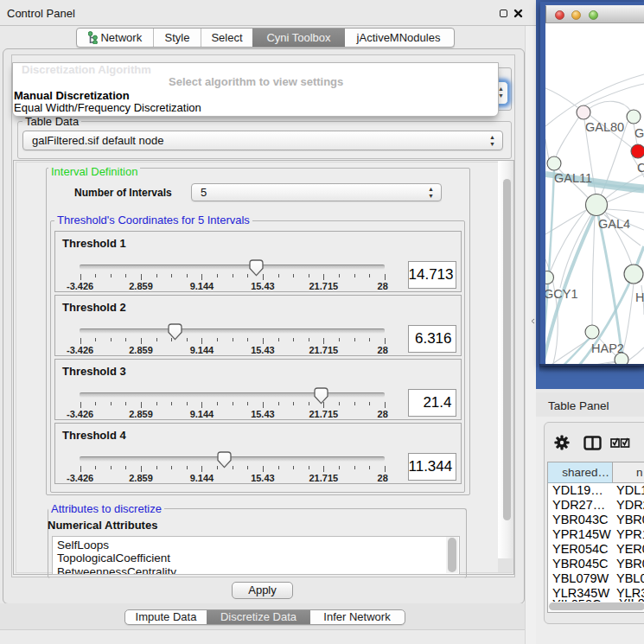  What do you see at coordinates (640, 297) in the screenshot?
I see `svg-text: H` at bounding box center [640, 297].